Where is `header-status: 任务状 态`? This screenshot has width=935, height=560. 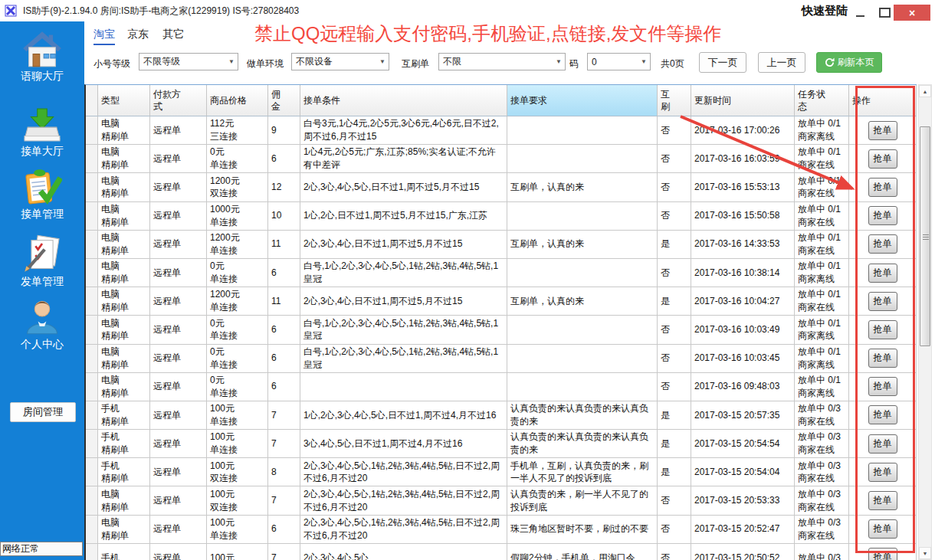
header-status: 任务状 态 is located at coordinates (822, 101).